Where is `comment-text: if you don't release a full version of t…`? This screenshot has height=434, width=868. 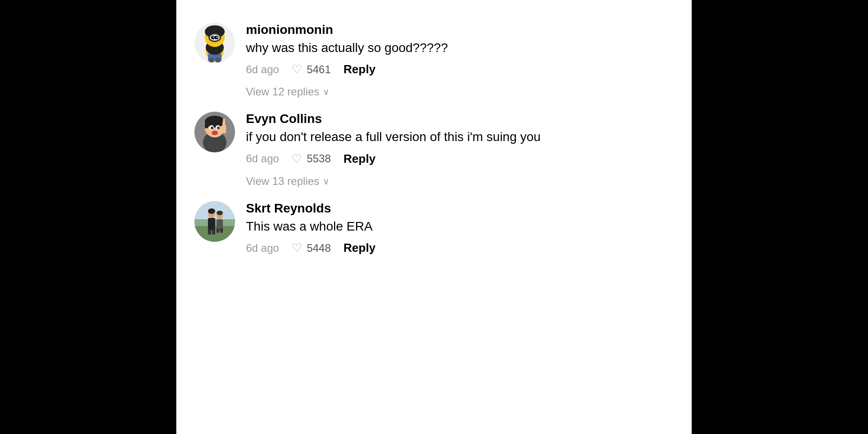 comment-text: if you don't release a full version of t… is located at coordinates (460, 137).